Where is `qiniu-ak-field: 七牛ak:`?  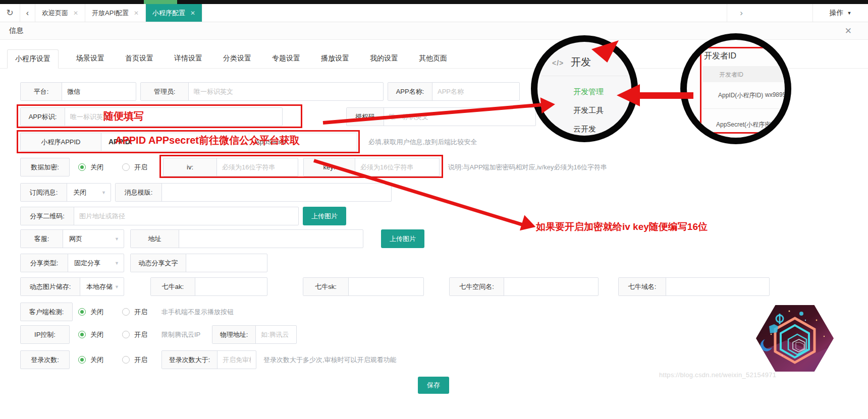
qiniu-ak-field: 七牛ak: is located at coordinates (209, 286).